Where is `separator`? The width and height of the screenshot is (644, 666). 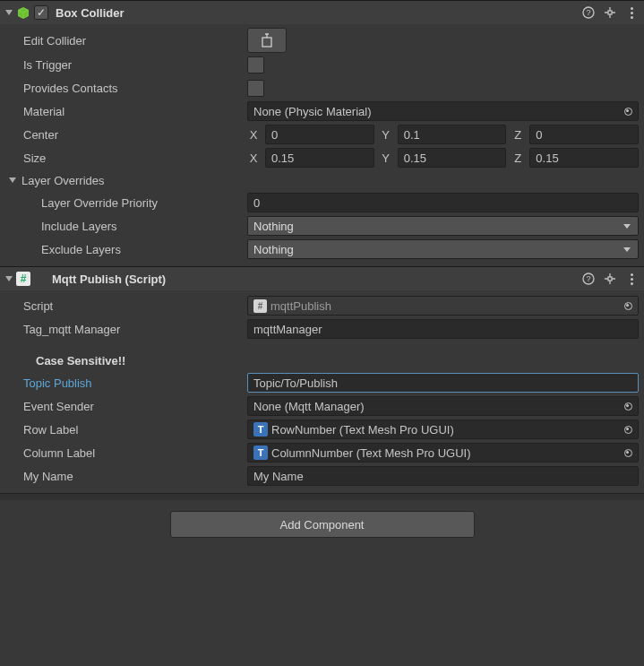
separator is located at coordinates (322, 497).